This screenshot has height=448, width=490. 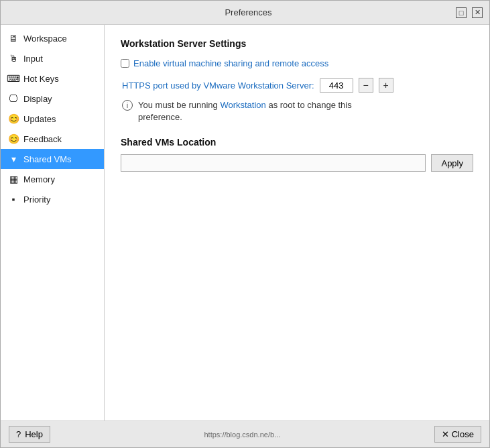 I want to click on footer: ? Help https://blog.csdn.ne/b... ✕ Close, so click(x=245, y=434).